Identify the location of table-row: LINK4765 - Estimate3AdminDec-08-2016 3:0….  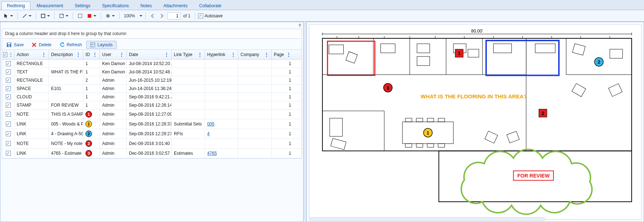
(152, 153).